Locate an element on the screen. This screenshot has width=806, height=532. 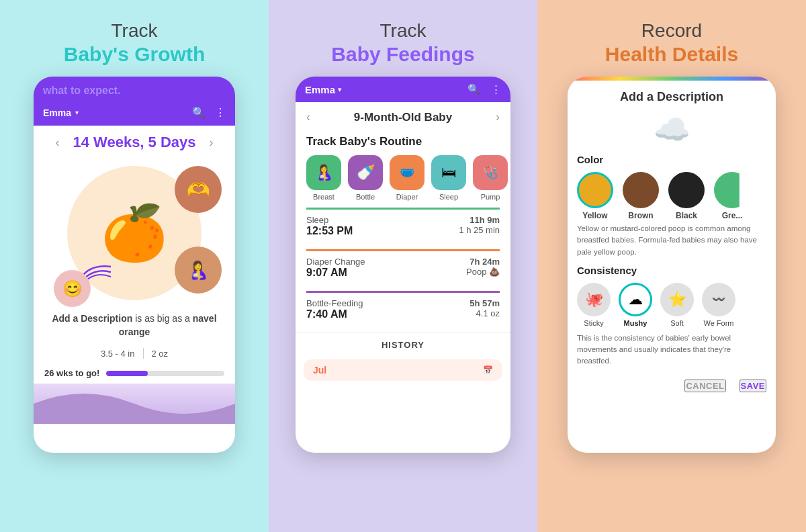
yellow-label: Yellow is located at coordinates (595, 216).